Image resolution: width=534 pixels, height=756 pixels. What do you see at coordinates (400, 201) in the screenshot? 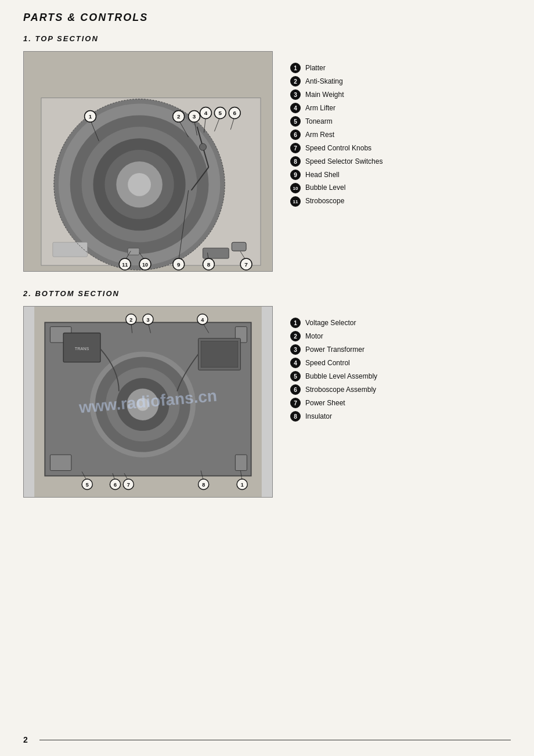
I see `label-item-11: 11 Stroboscope` at bounding box center [400, 201].